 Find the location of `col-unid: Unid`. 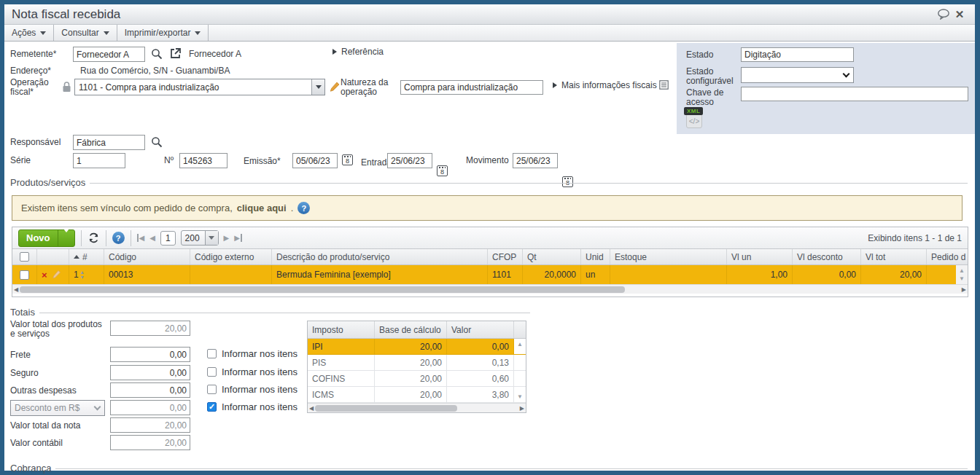

col-unid: Unid is located at coordinates (596, 256).